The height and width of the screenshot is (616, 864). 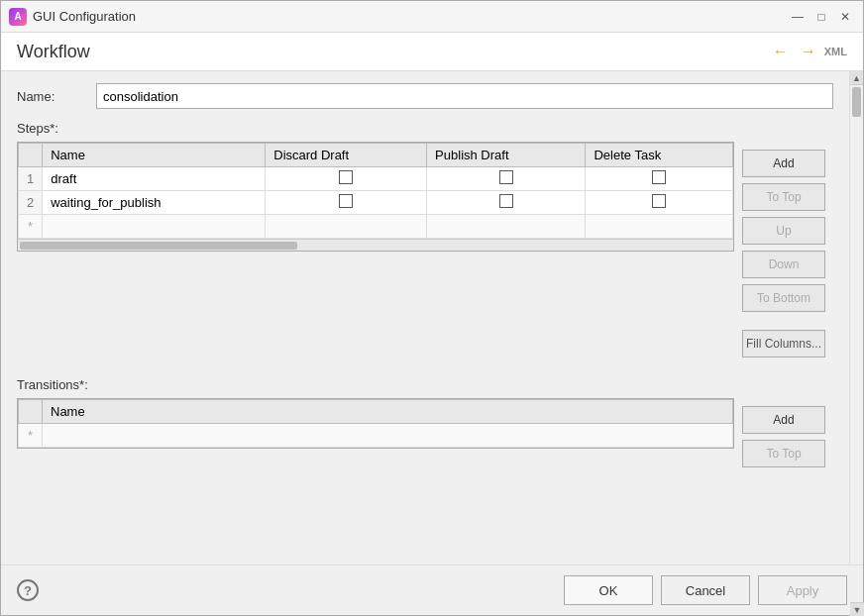 I want to click on transitions-header-row: Name, so click(x=377, y=412).